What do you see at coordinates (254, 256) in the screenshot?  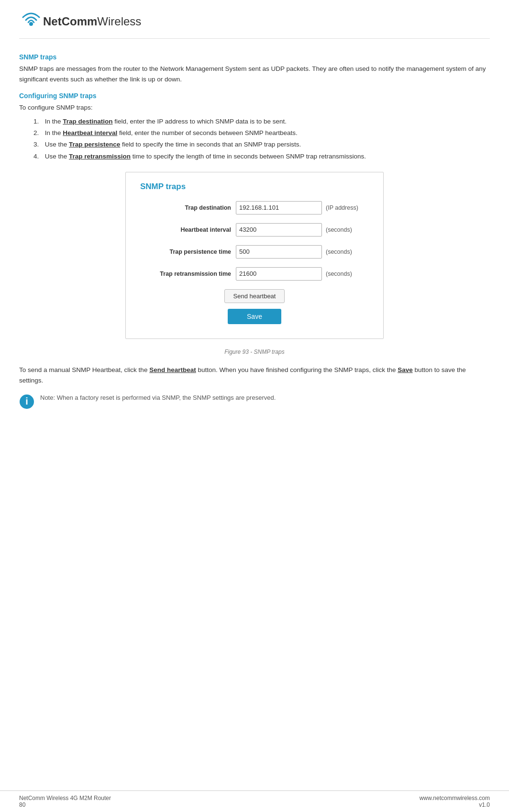 I see `snmp-form-box: SNMP traps Trap destination (IP address)…` at bounding box center [254, 256].